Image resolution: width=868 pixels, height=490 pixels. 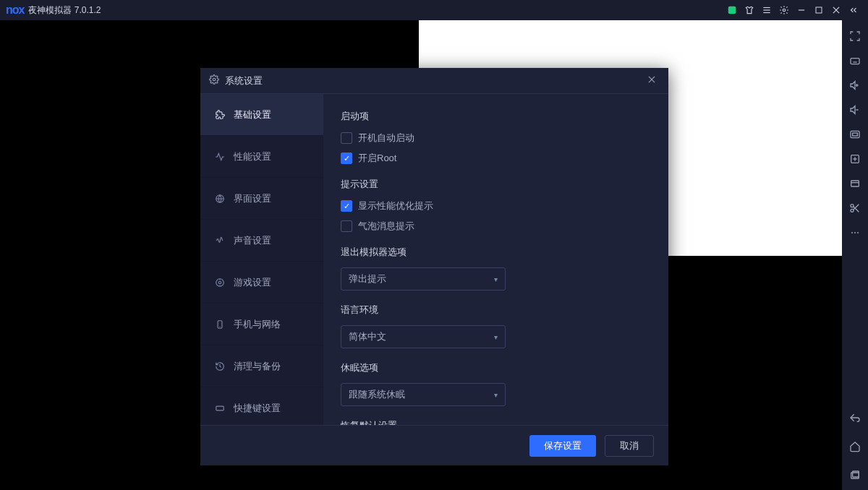 What do you see at coordinates (855, 110) in the screenshot?
I see `volume-down-icon` at bounding box center [855, 110].